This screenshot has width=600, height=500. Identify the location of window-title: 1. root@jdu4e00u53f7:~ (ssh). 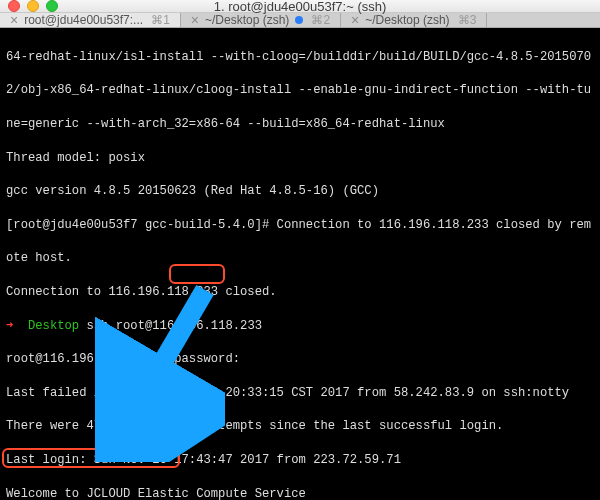
(300, 7).